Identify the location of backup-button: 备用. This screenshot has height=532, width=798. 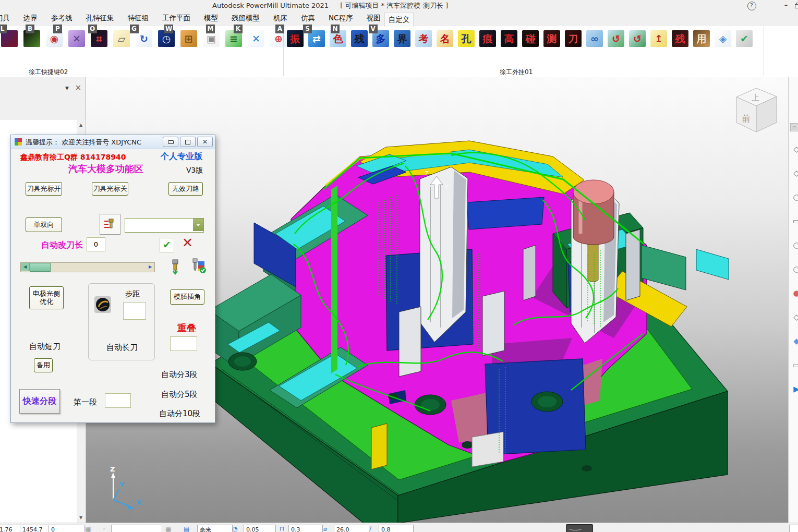
(43, 365).